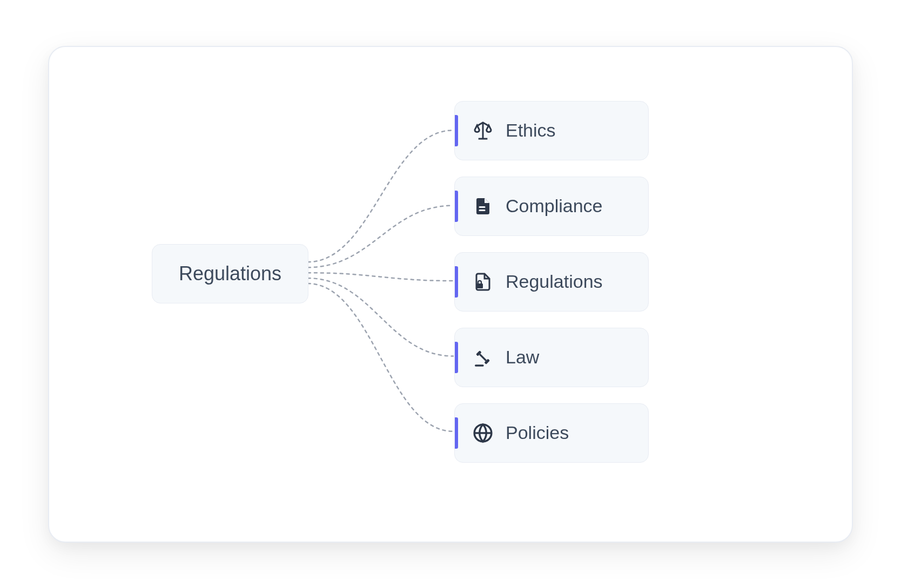 The height and width of the screenshot is (588, 901). Describe the element at coordinates (483, 433) in the screenshot. I see `globe-icon` at that location.